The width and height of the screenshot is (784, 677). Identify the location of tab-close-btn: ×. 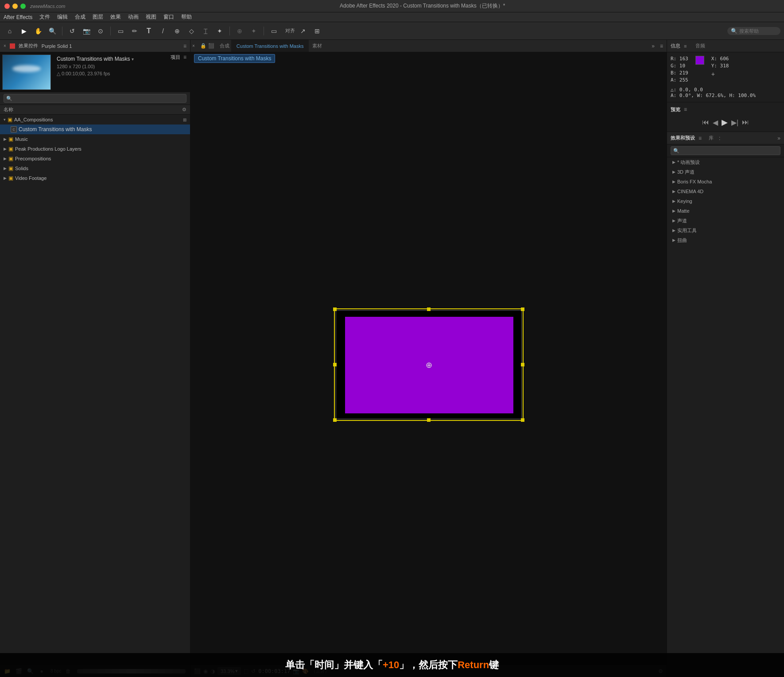
(194, 46).